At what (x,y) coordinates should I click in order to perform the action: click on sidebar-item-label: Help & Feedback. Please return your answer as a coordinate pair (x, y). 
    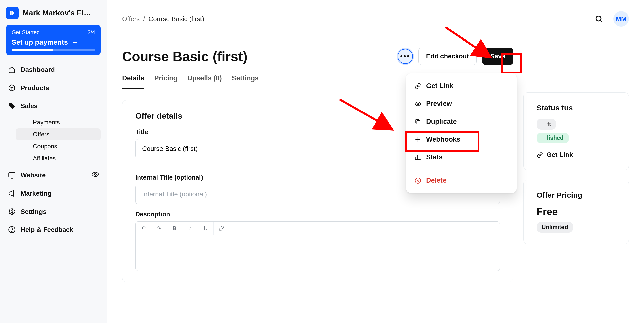
    Looking at the image, I should click on (47, 230).